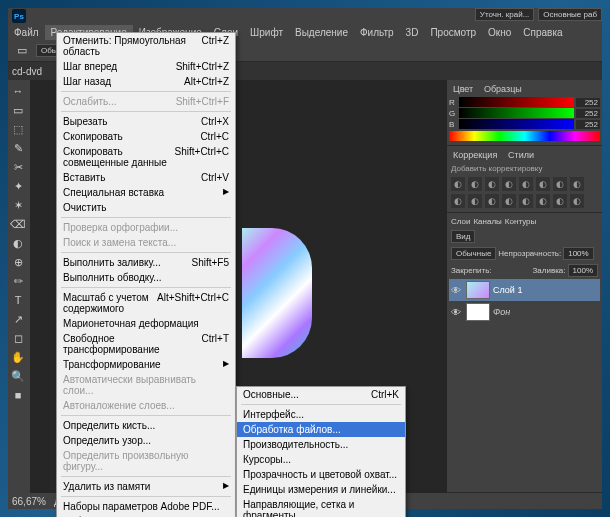 Image resolution: width=610 pixels, height=517 pixels. I want to click on menu-item: Удалить из памяти▶, so click(146, 486).